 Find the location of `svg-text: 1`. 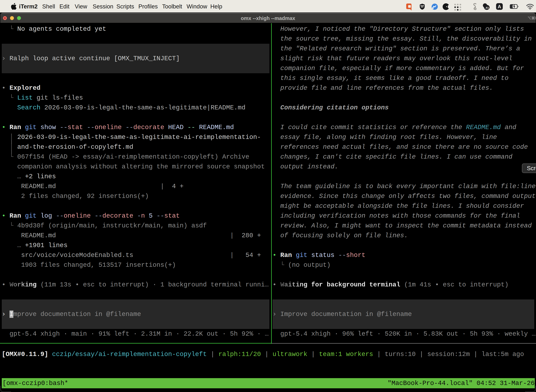

svg-text: 1 is located at coordinates (535, 18).